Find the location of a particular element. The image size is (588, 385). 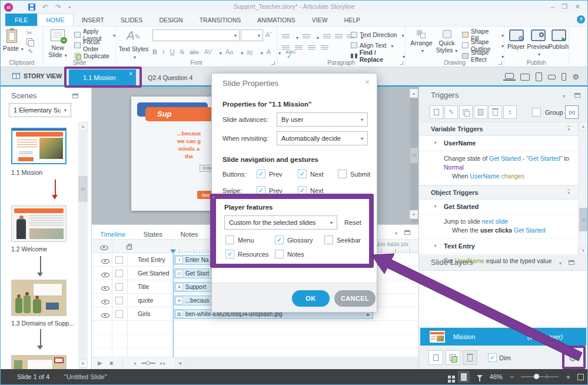

strikethrough-button: S is located at coordinates (182, 52).